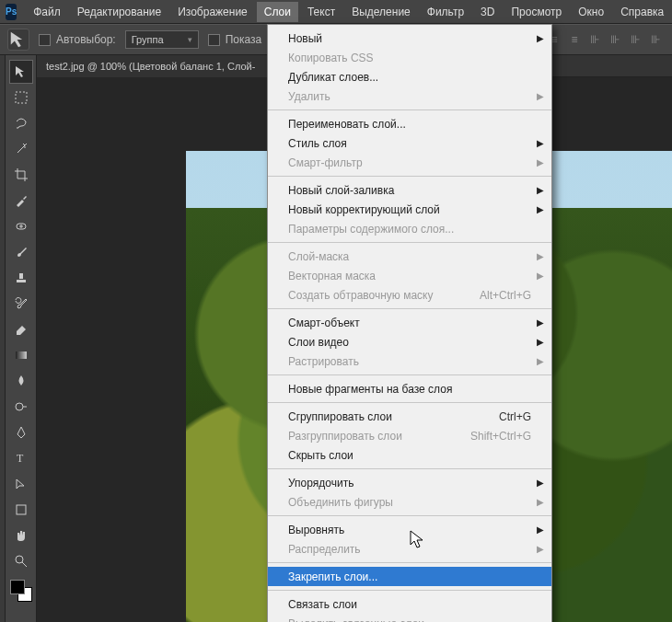  I want to click on menu-слои: Слои, so click(278, 12).